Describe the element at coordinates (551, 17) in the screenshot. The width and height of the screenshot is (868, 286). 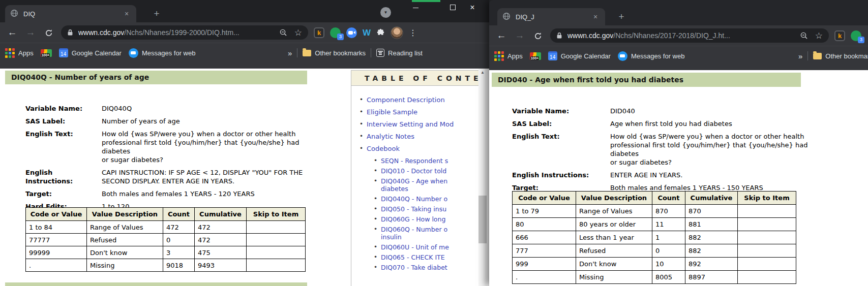
I see `tab-diq-j: DIQ_J ×` at that location.